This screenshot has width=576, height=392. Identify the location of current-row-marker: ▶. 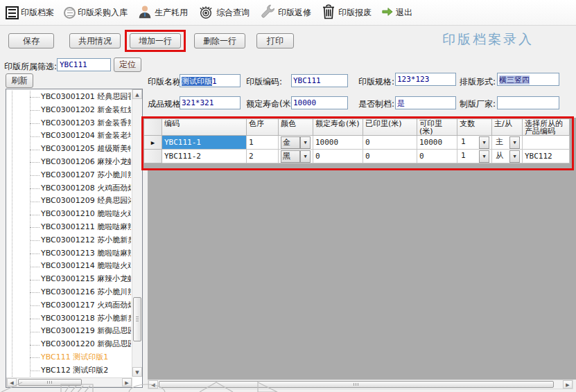
(153, 143).